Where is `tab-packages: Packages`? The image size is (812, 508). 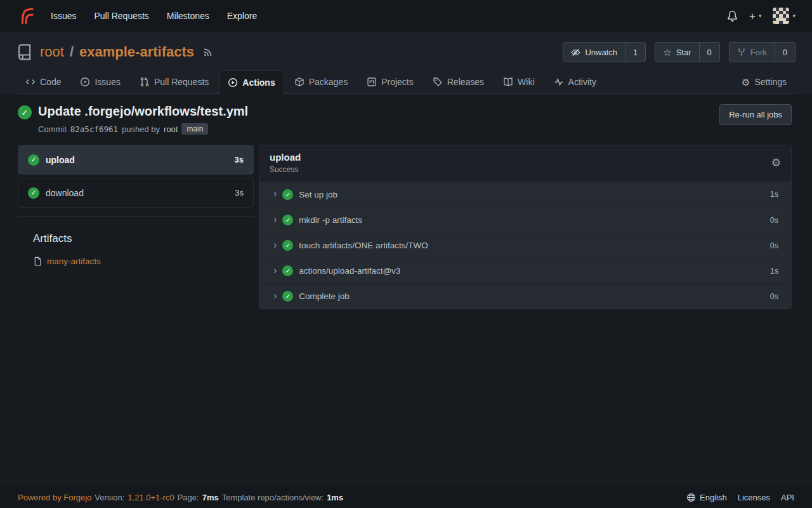
tab-packages: Packages is located at coordinates (321, 81).